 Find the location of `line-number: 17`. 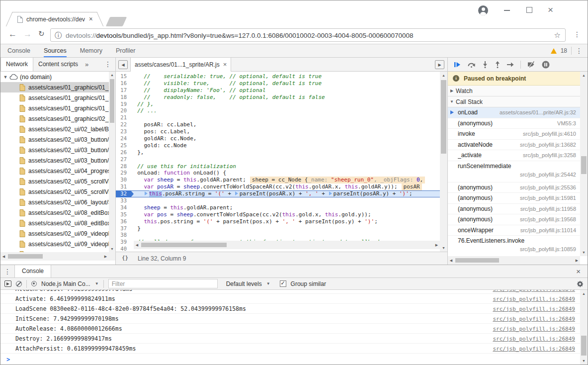

line-number: 17 is located at coordinates (123, 91).